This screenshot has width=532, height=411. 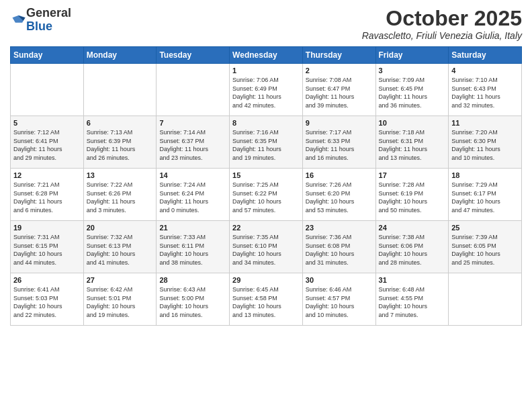 I want to click on calendar-cell: 20Sunrise: 7:32 AM Sunset: 6:13 PM Dayli…, so click(x=120, y=247).